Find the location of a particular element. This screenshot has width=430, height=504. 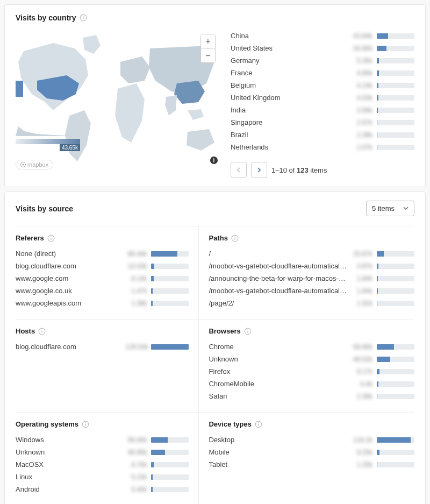

os-label: MacOSX is located at coordinates (68, 465).